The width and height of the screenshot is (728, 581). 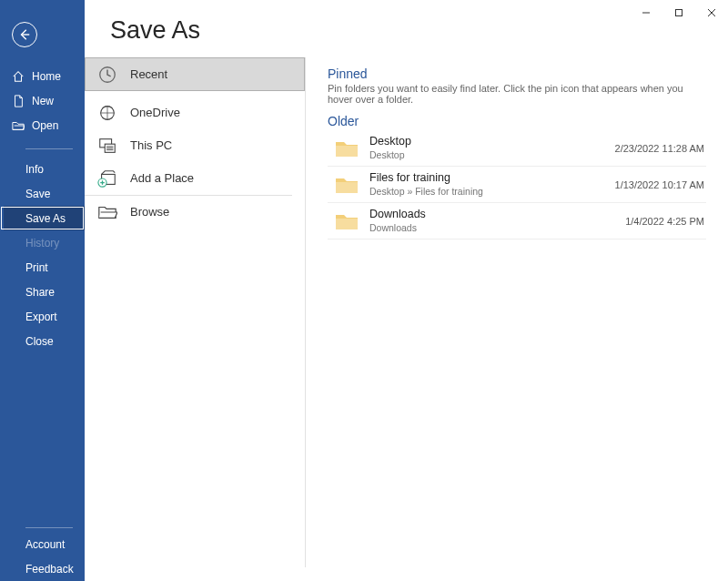 What do you see at coordinates (487, 184) in the screenshot?
I see `folder-info: Files for training Desktop » Files for t…` at bounding box center [487, 184].